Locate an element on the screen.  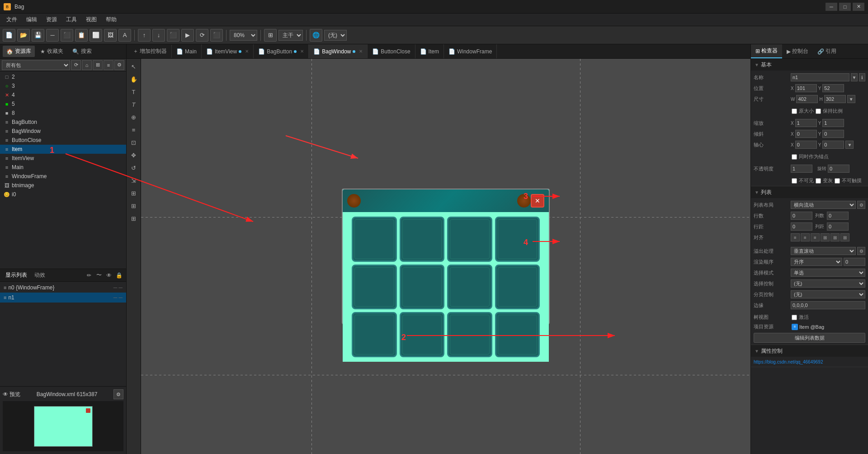
overflow-settings-btn: ⚙ is located at coordinates (861, 251).